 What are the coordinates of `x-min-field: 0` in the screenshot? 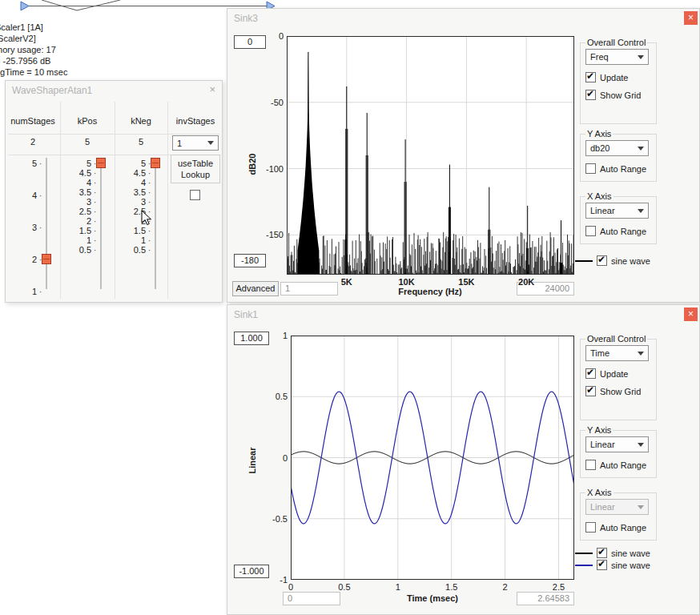 It's located at (312, 599).